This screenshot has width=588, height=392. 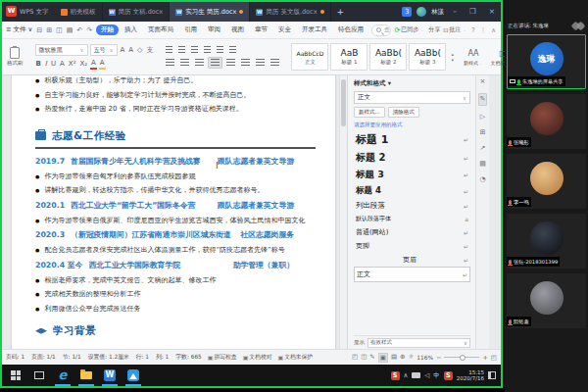 I want to click on undo-icon: ↶, so click(x=79, y=30).